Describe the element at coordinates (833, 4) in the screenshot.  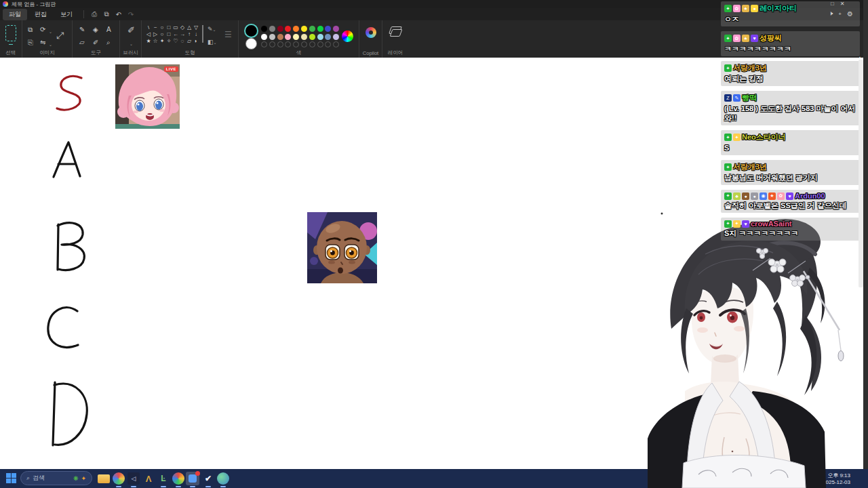
I see `chat-maximize-icon: □` at that location.